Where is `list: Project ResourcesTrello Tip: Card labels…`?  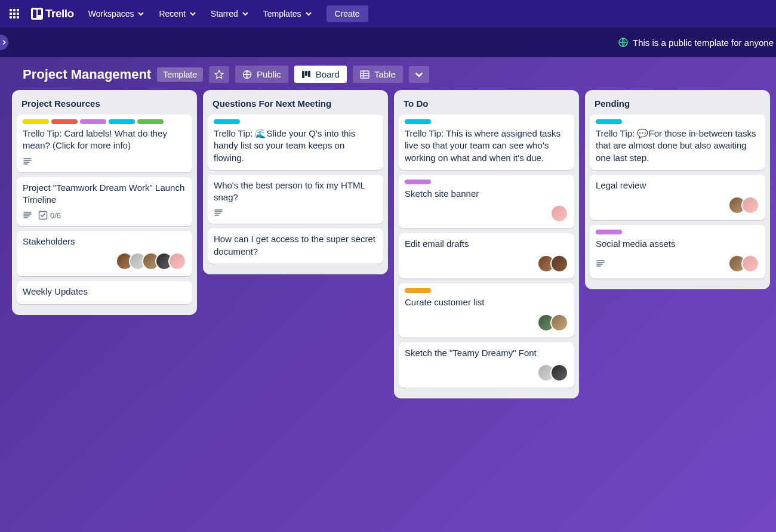 list: Project ResourcesTrello Tip: Card labels… is located at coordinates (104, 203).